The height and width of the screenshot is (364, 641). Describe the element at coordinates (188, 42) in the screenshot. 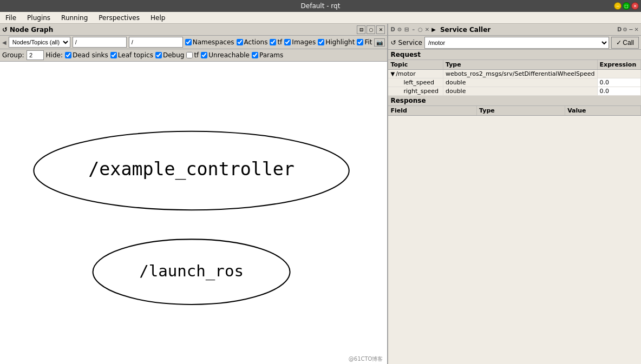

I see `namespaces-checkbox` at that location.